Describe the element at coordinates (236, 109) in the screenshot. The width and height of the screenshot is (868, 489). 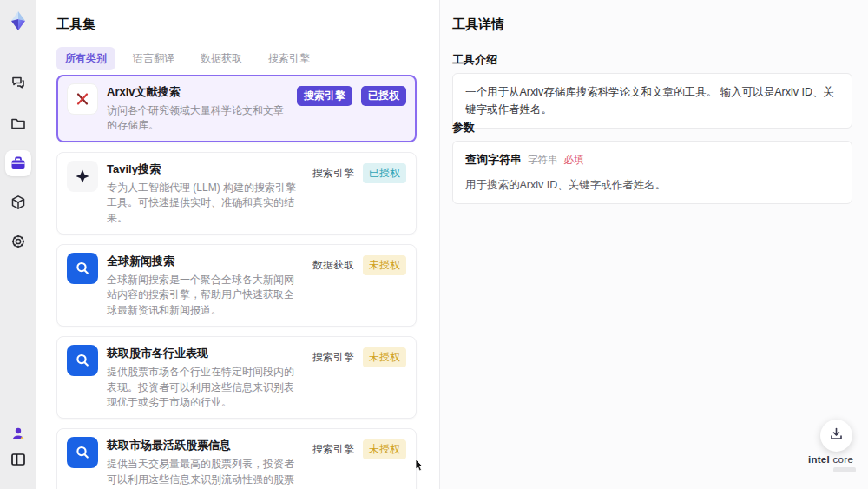
I see `tool-card-arxiv: Arxiv文献搜索 访问各个研究领域大量科学论文和文章的存储库。 搜索引擎 已授…` at that location.